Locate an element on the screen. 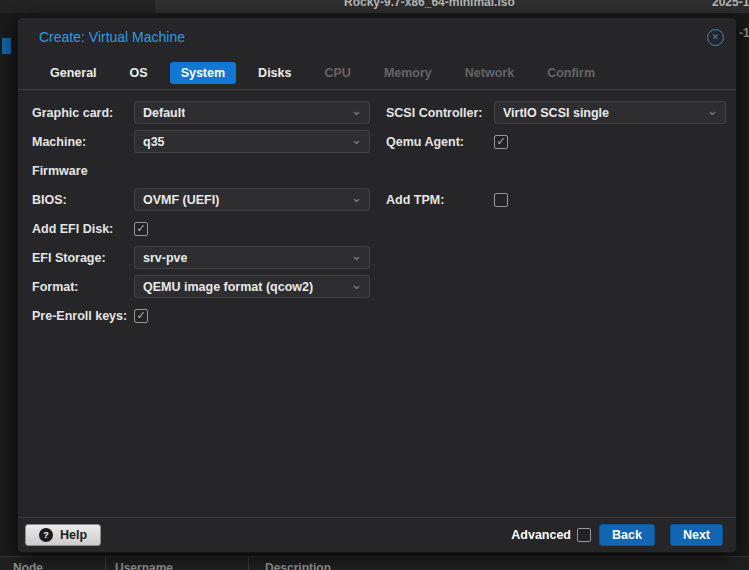 The width and height of the screenshot is (749, 570). dialog-footer: ? Help Advanced Back Next is located at coordinates (377, 534).